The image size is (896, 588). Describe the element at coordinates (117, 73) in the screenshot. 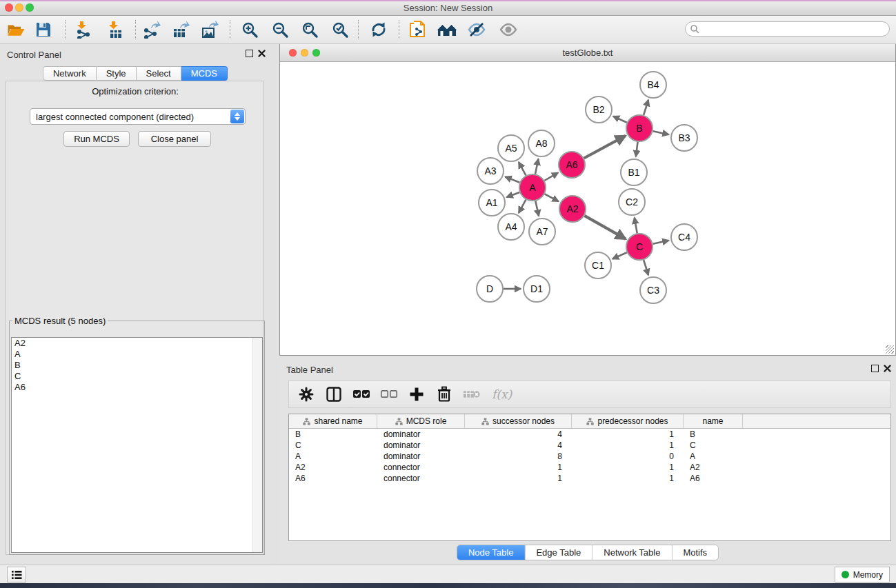

I see `tab-style: Style` at that location.